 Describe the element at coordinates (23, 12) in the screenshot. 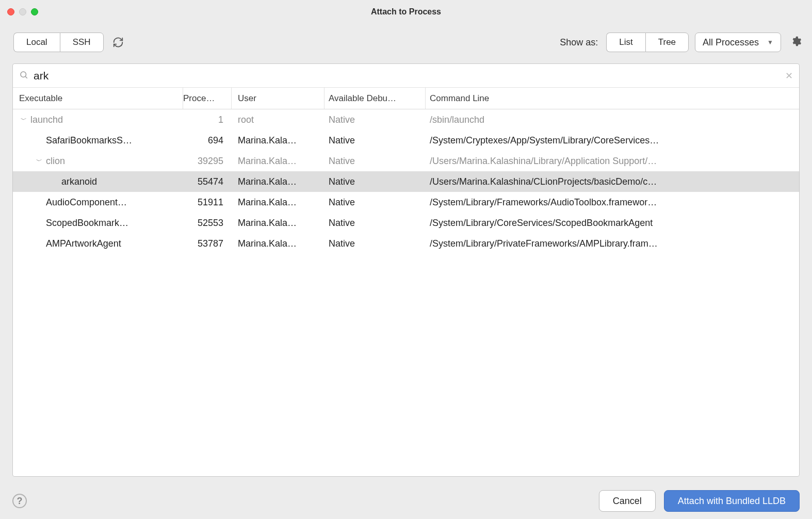

I see `minimize-window-button` at that location.